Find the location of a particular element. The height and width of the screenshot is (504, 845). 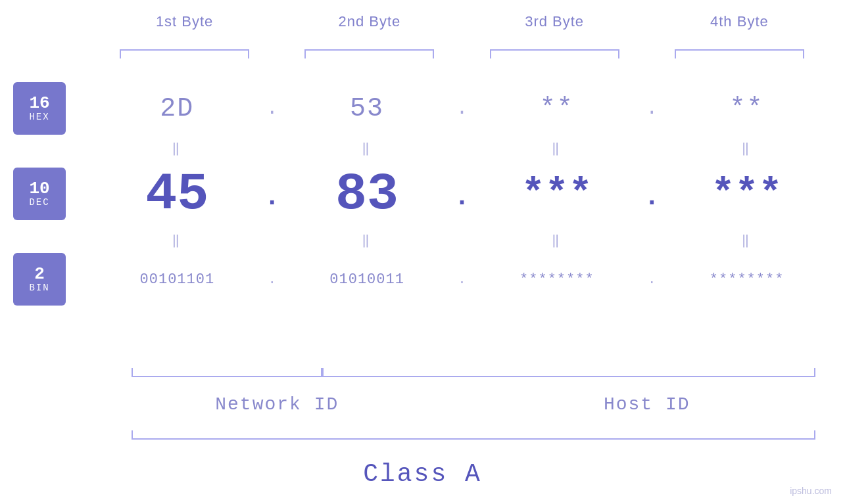

byte3-header: 3rd Byte is located at coordinates (555, 22).